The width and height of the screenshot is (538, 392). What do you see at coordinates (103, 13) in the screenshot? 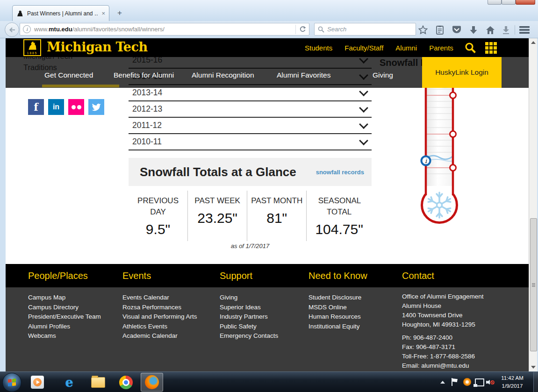
I see `tab-close-icon: ×` at bounding box center [103, 13].